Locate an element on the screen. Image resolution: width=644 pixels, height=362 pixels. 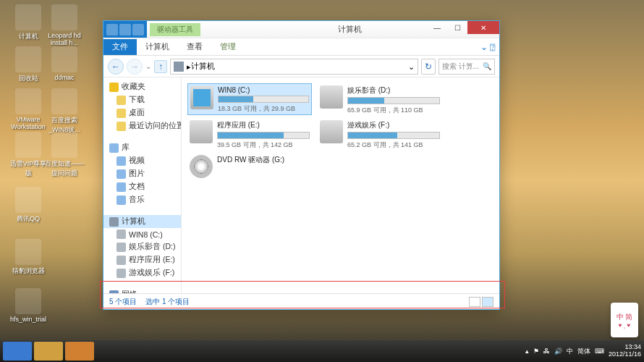
ime-float-deco: ♥ ¸ ♥ is located at coordinates (625, 326).